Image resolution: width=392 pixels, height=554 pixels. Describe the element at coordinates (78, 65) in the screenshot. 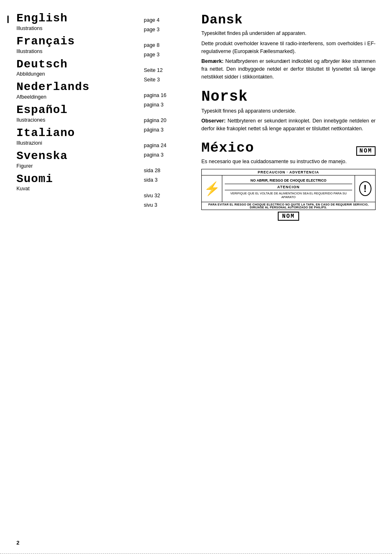

I see `deutsch-title: Deutsch` at that location.